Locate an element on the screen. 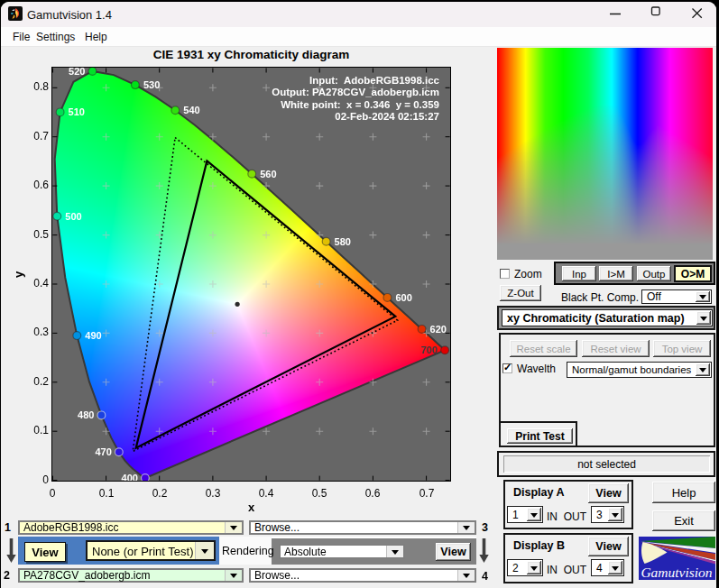  svg-text: 500 is located at coordinates (73, 216).